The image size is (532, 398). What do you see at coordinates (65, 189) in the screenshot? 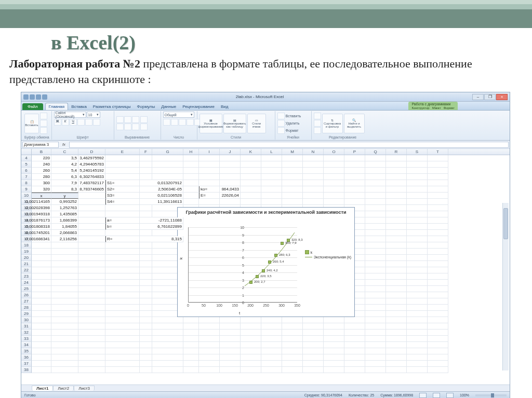
I see `cell: 8,3` at bounding box center [65, 189].